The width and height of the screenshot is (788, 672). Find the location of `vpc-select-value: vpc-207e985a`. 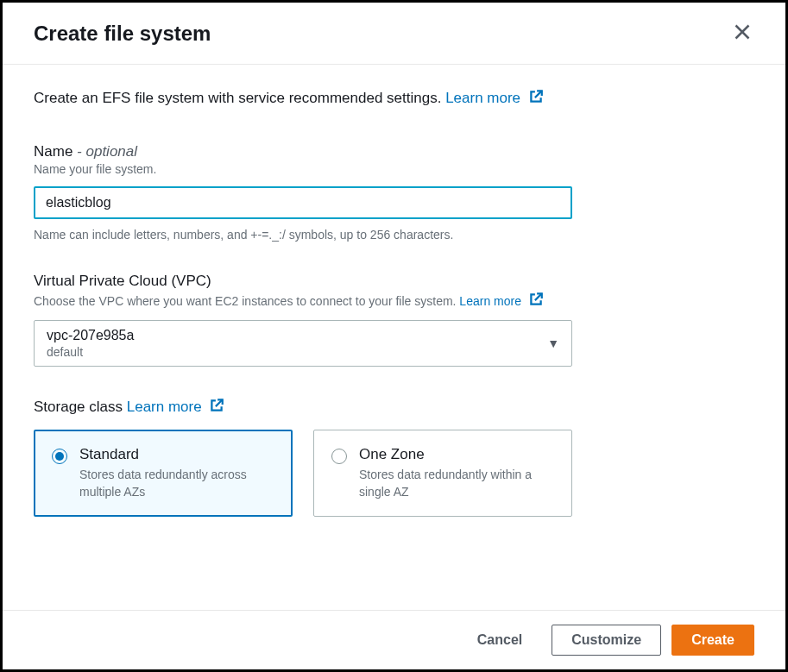

vpc-select-value: vpc-207e985a is located at coordinates (90, 336).